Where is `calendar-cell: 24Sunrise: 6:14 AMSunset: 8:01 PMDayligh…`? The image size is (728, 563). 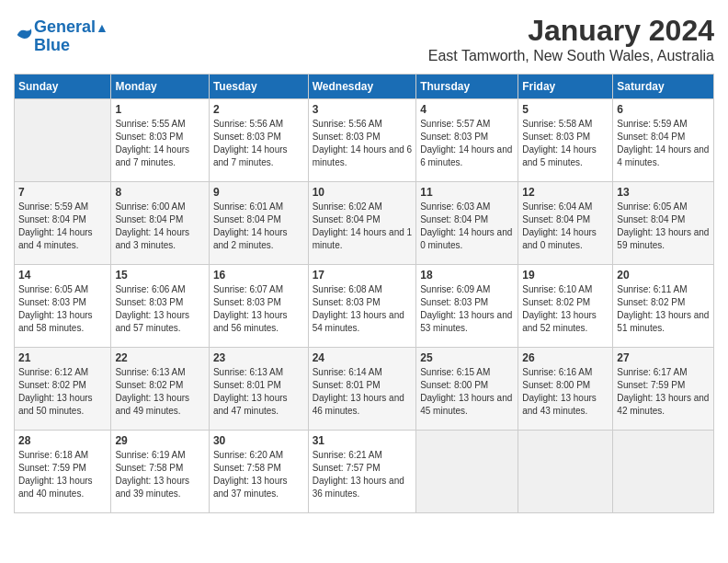 calendar-cell: 24Sunrise: 6:14 AMSunset: 8:01 PMDayligh… is located at coordinates (362, 389).